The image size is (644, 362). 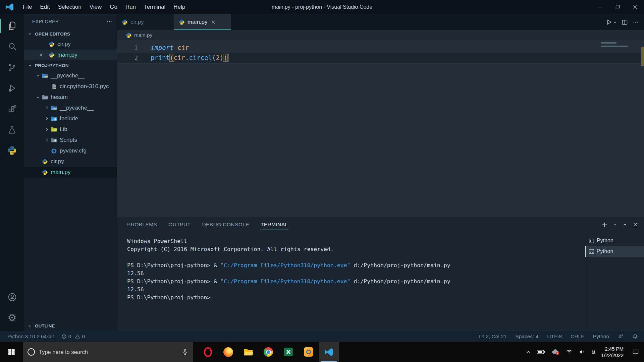 I want to click on close-window-button, so click(x=635, y=7).